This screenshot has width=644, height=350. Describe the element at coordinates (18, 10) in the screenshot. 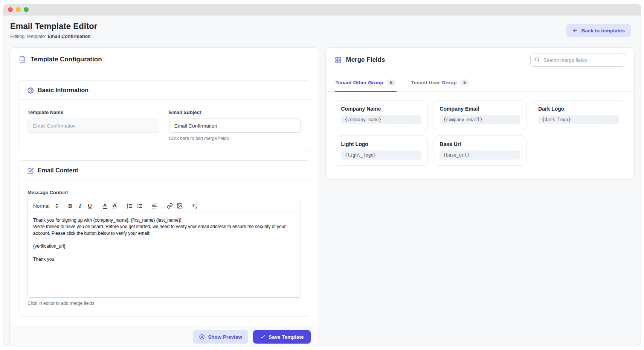

I see `minimize-window-button` at that location.